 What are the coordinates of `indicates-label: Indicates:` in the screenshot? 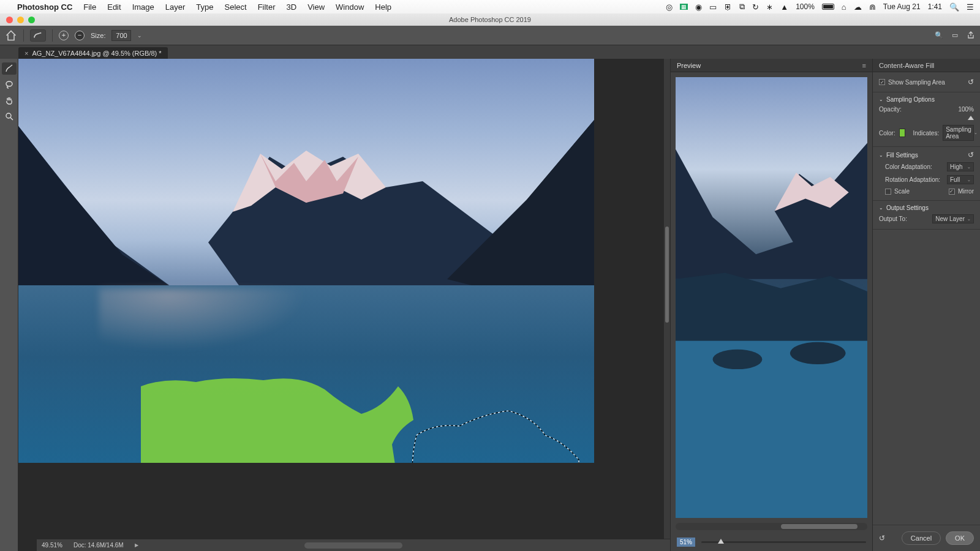 It's located at (926, 133).